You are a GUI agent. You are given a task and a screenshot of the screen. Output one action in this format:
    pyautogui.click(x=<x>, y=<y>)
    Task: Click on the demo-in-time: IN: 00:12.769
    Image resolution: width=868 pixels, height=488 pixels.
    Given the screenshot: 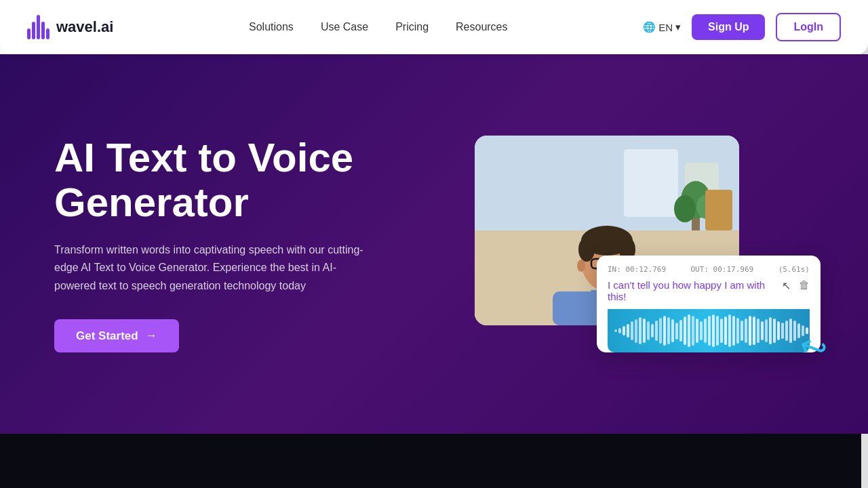 What is the action you would take?
    pyautogui.click(x=637, y=270)
    